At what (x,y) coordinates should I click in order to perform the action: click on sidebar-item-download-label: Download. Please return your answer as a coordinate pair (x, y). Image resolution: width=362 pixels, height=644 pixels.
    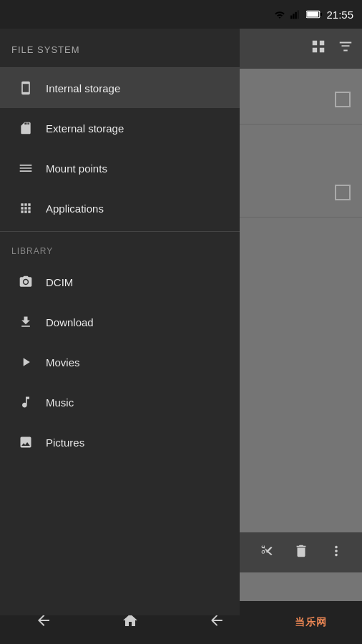
    Looking at the image, I should click on (70, 322).